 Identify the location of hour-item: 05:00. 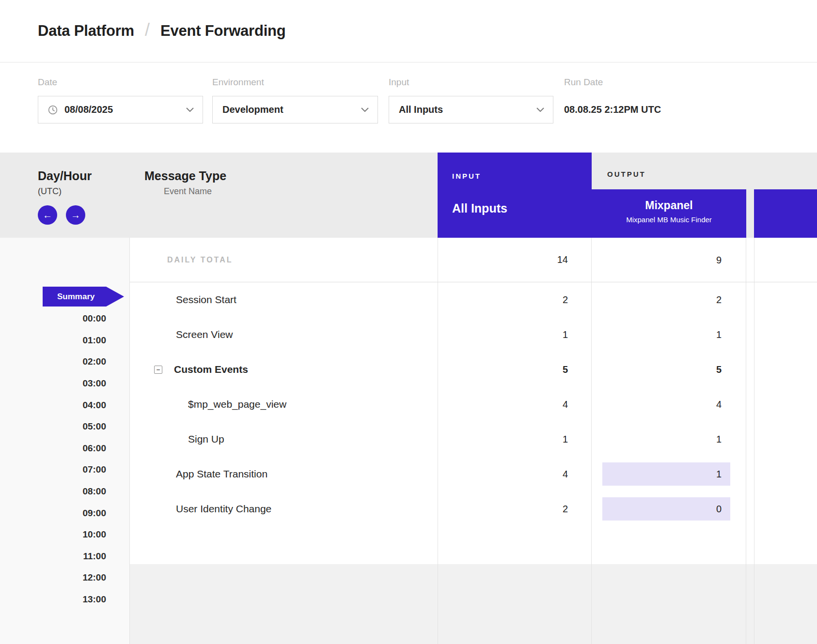
(53, 427).